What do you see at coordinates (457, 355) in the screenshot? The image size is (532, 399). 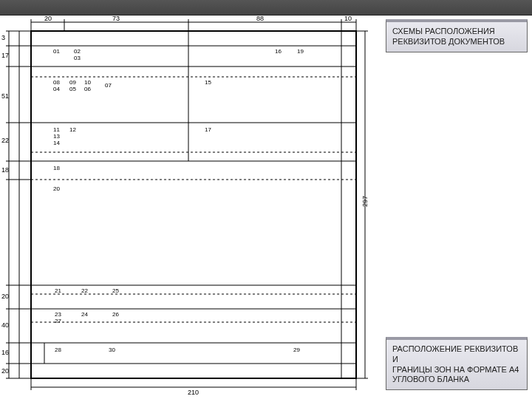 I see `caption-l1: РАСПОЛОЖЕНИЕ РЕКВИЗИТОВ И` at bounding box center [457, 355].